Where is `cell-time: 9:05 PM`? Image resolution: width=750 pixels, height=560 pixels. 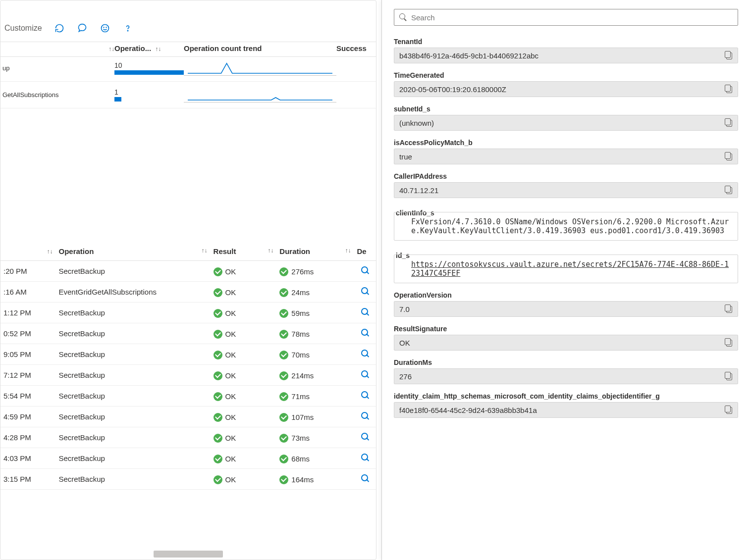 cell-time: 9:05 PM is located at coordinates (28, 355).